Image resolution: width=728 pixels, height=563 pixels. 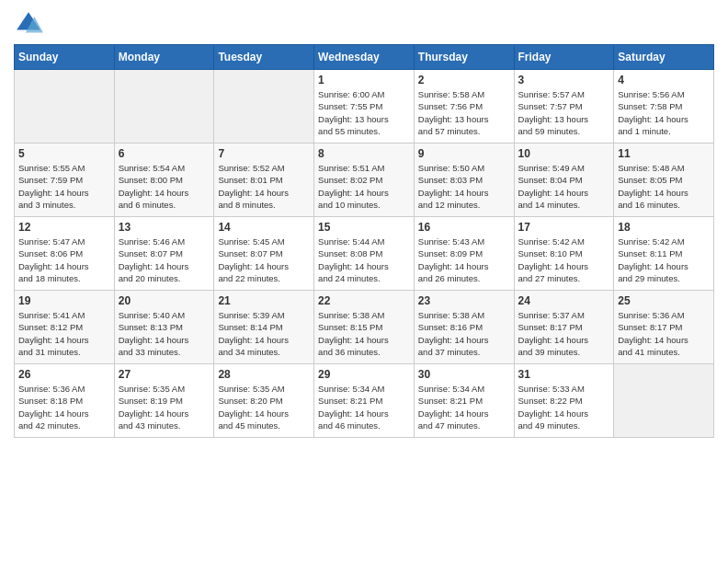 I want to click on day-number: 13, so click(x=165, y=227).